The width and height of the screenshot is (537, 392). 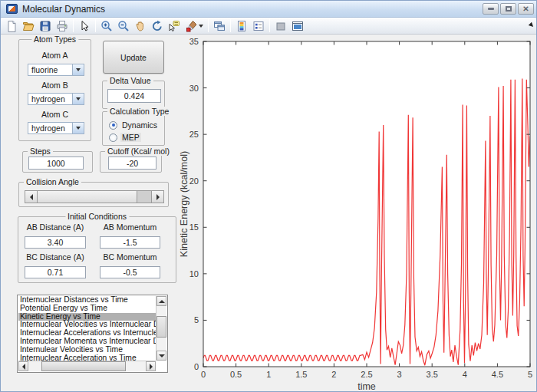 I want to click on maximize-button, so click(x=508, y=9).